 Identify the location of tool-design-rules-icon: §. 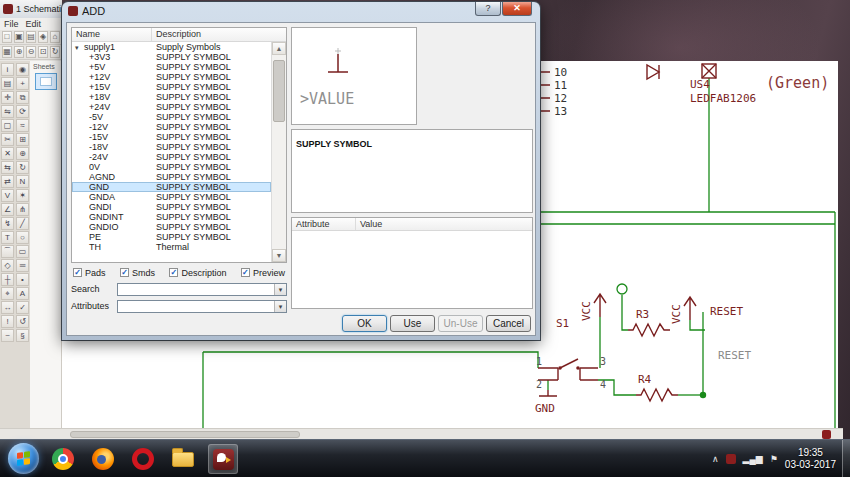
(22, 336).